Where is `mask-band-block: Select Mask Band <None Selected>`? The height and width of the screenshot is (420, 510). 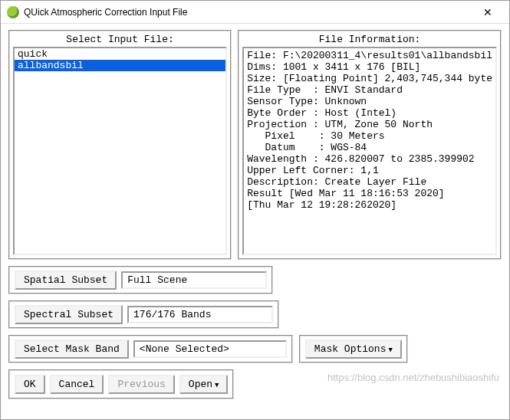
mask-band-block: Select Mask Band <None Selected> is located at coordinates (150, 349).